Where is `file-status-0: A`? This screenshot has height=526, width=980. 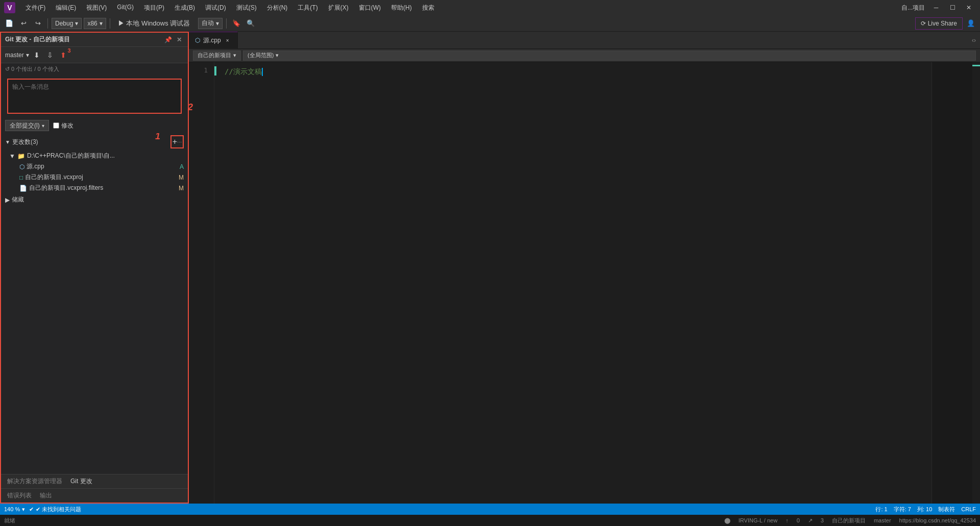 file-status-0: A is located at coordinates (182, 167).